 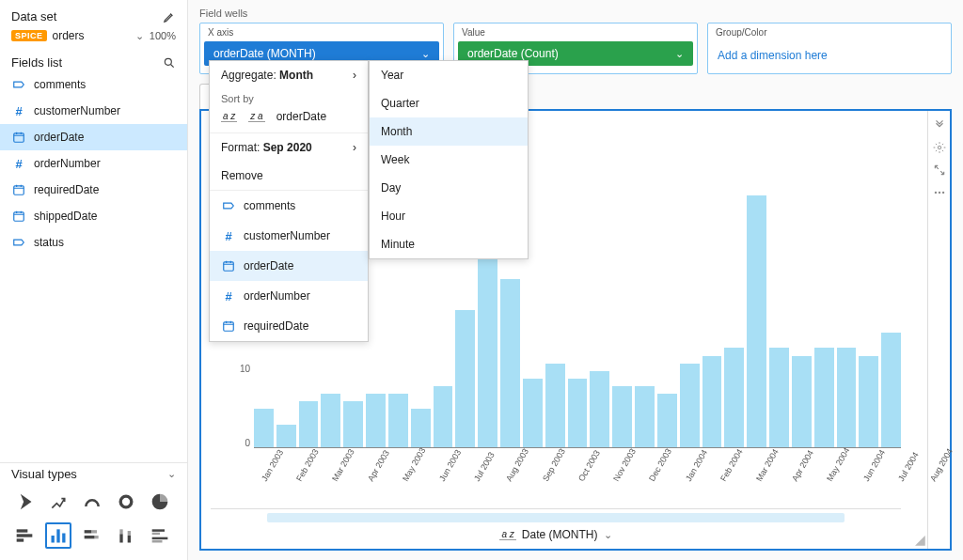 I want to click on dataset-select: SPICE orders ⌄ 100%, so click(x=94, y=36).